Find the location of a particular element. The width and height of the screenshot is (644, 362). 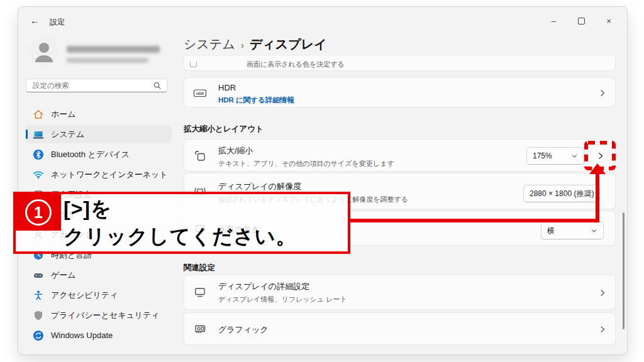

privacy-icon is located at coordinates (38, 315).